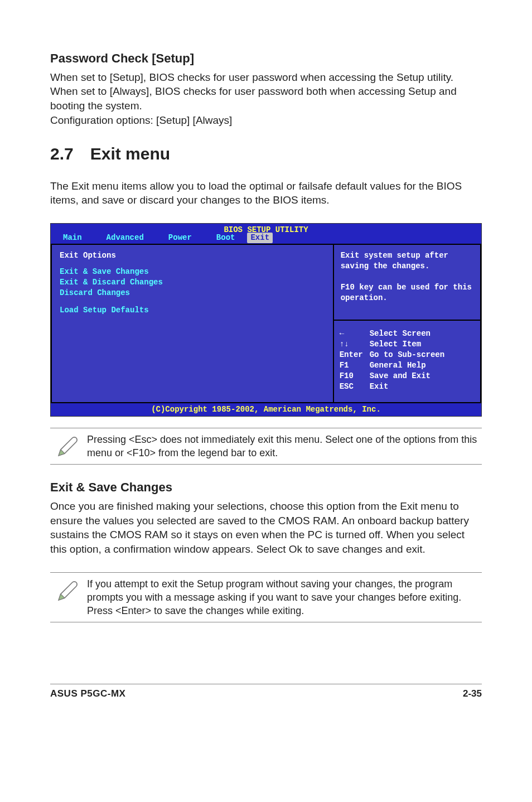  Describe the element at coordinates (379, 387) in the screenshot. I see `nav-val6: Exit` at that location.